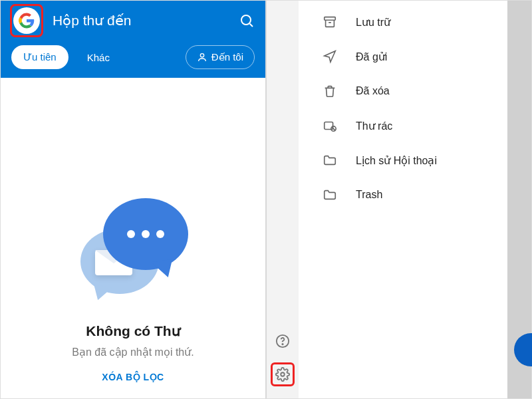 Image resolution: width=532 pixels, height=399 pixels. What do you see at coordinates (415, 91) in the screenshot?
I see `menu-deleted: Đã xóa` at bounding box center [415, 91].